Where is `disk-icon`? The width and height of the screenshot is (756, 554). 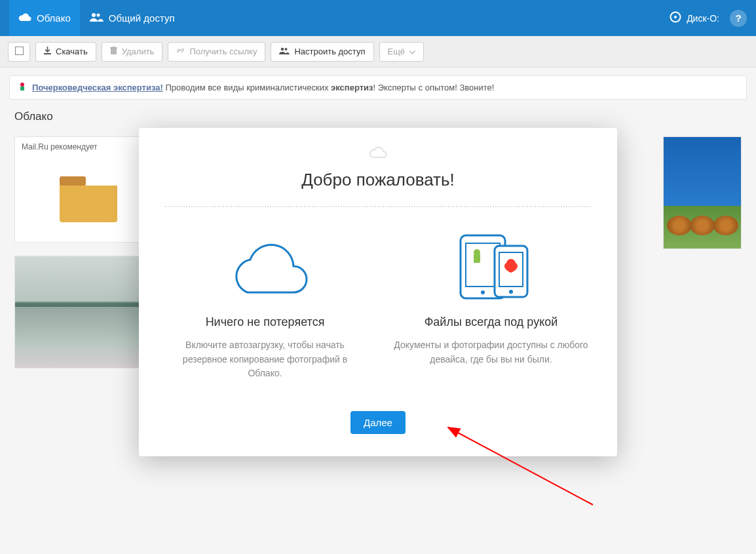
disk-icon is located at coordinates (675, 18).